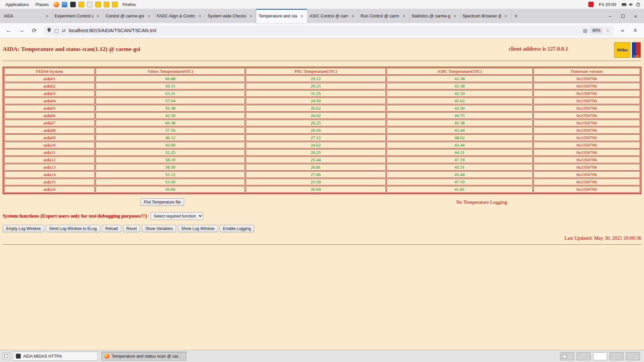  What do you see at coordinates (627, 50) in the screenshot?
I see `logos: Midas FAIR` at bounding box center [627, 50].